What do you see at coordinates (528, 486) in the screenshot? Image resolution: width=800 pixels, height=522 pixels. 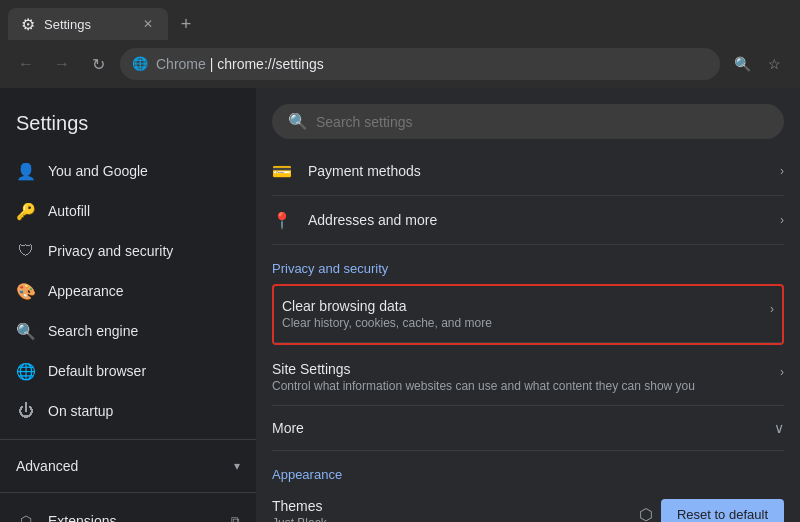 I see `appearance-section: Appearance Themes Just Black ⬡ Reset to …` at bounding box center [528, 486].